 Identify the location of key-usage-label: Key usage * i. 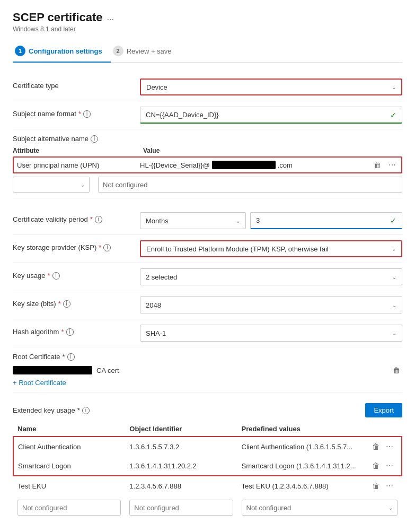
(76, 274).